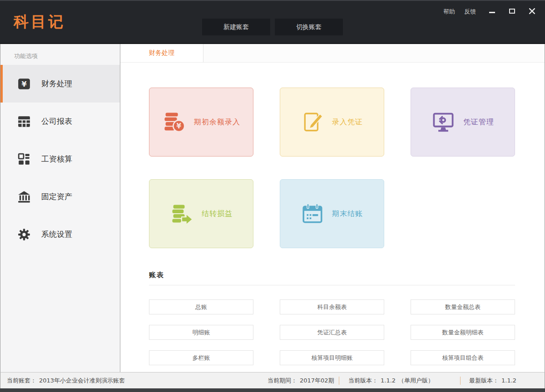 This screenshot has width=545, height=392. What do you see at coordinates (332, 214) in the screenshot?
I see `card-period-end-closing: 期末结账` at bounding box center [332, 214].